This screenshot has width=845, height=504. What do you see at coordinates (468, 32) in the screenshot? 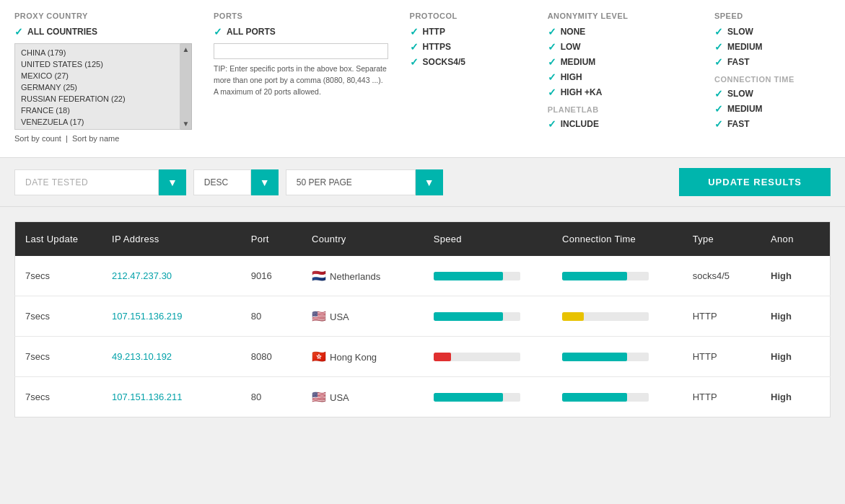
I see `protocol-http: ✓ HTTP` at bounding box center [468, 32].